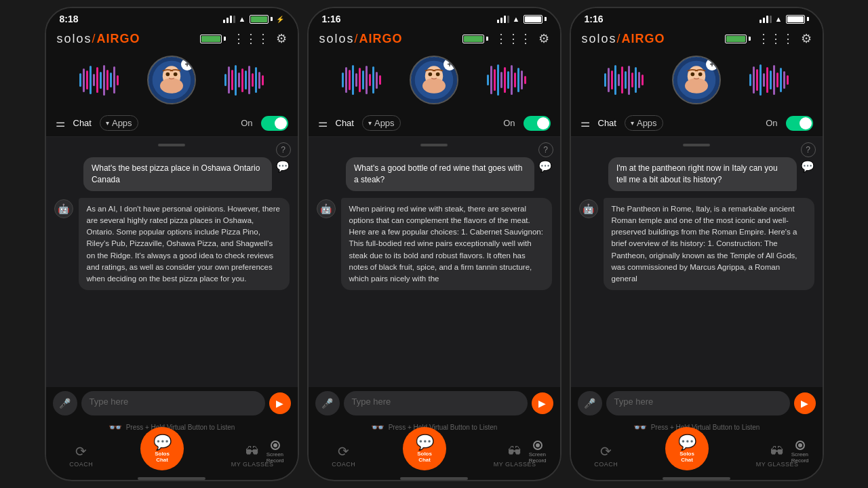 Image resolution: width=868 pixels, height=488 pixels. What do you see at coordinates (764, 20) in the screenshot?
I see `signal-bar-3b` at bounding box center [764, 20].